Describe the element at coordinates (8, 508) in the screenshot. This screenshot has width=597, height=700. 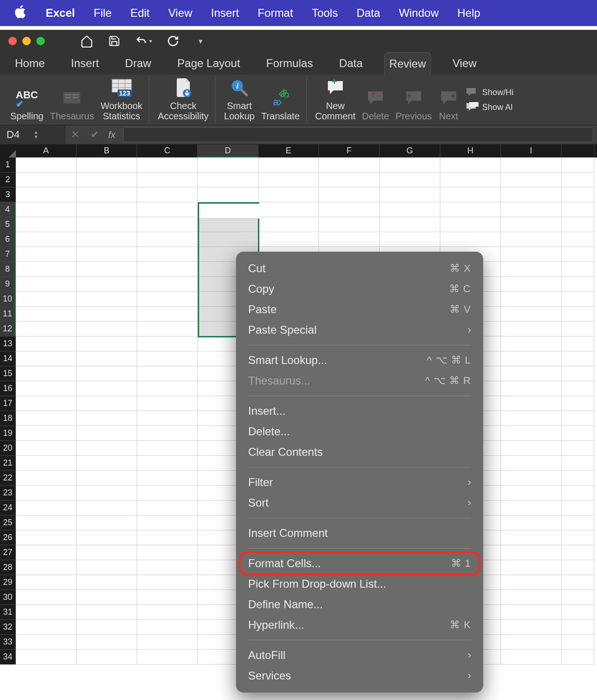
I see `row-header-24: 24` at that location.